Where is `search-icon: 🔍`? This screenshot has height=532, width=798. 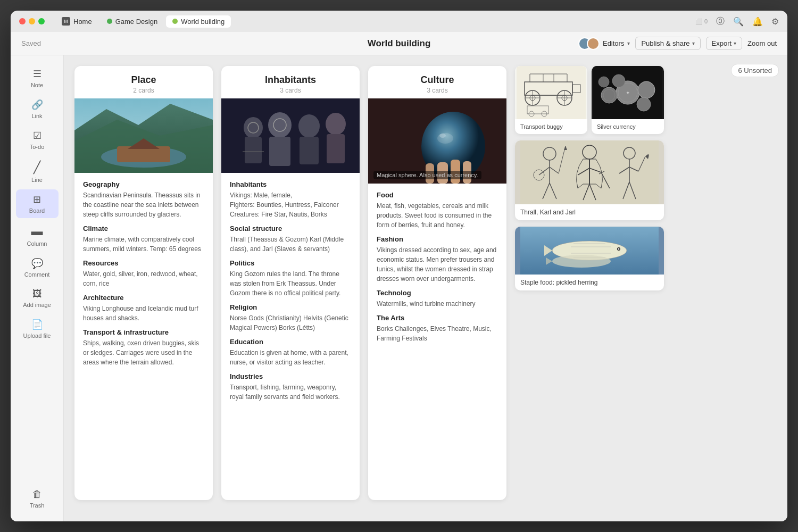
search-icon: 🔍 is located at coordinates (738, 21).